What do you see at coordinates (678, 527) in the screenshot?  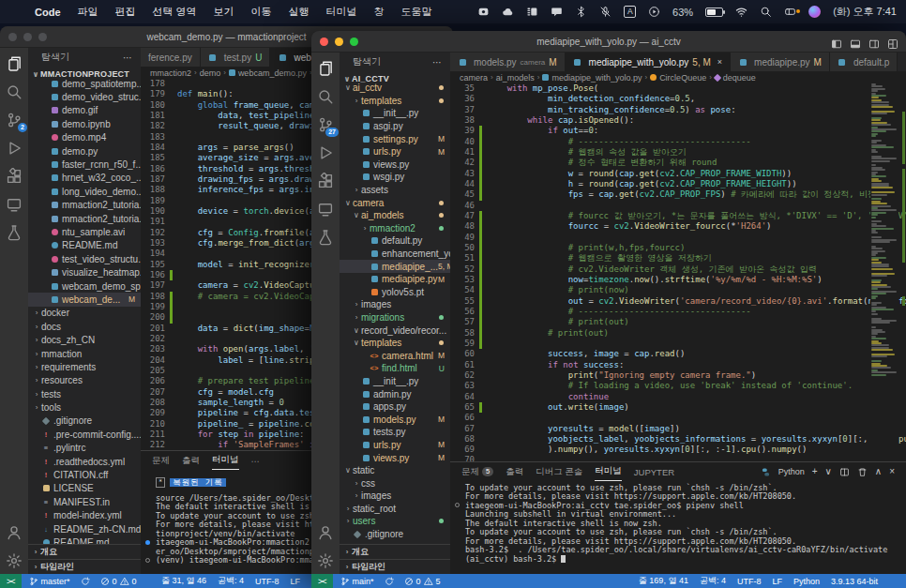 I see `terminal-output: To update your account to use zsh, pleas…` at bounding box center [678, 527].